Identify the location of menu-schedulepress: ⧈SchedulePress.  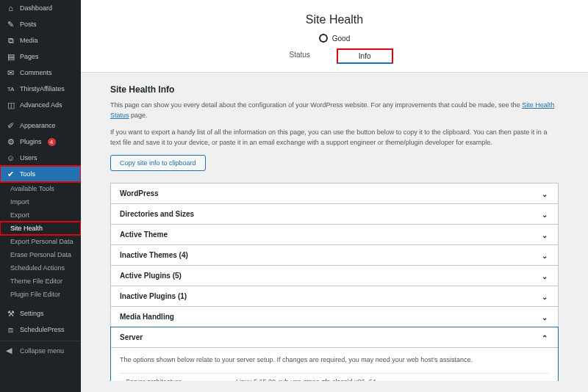
(40, 330).